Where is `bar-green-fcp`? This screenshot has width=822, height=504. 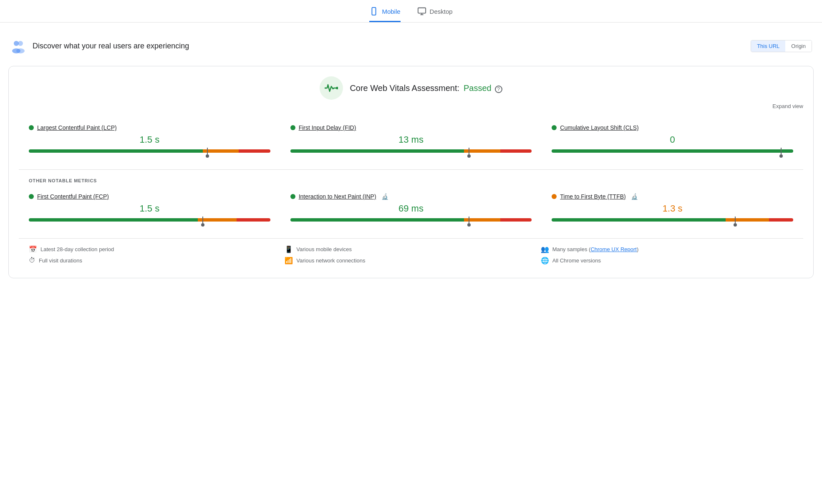 bar-green-fcp is located at coordinates (113, 220).